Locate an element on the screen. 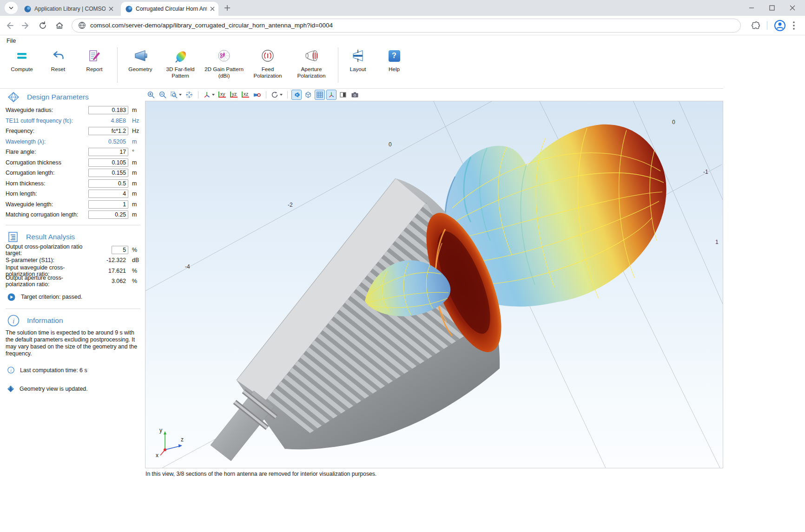  view-xy-button: xy is located at coordinates (222, 95).